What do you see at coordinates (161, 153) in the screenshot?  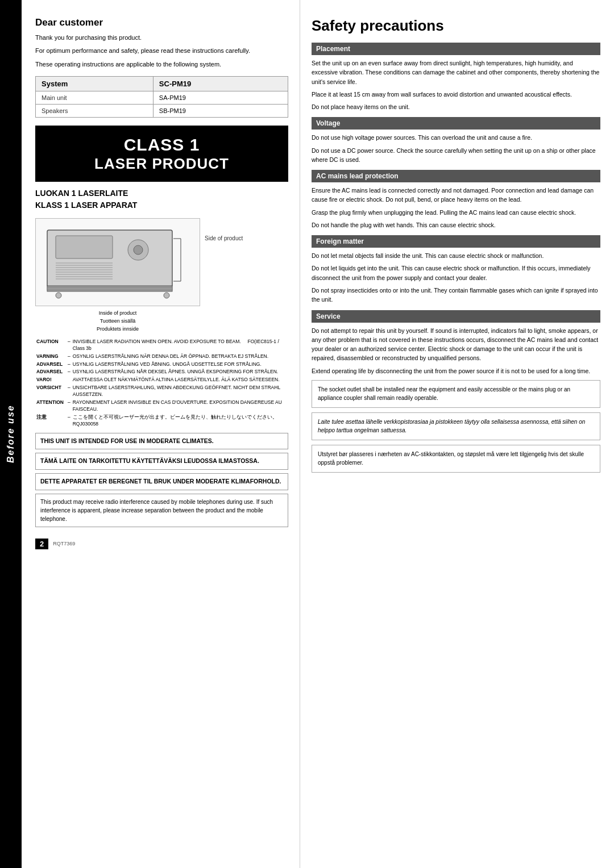 I see `laser-product-box: CLASS 1 LASER PRODUCT` at bounding box center [161, 153].